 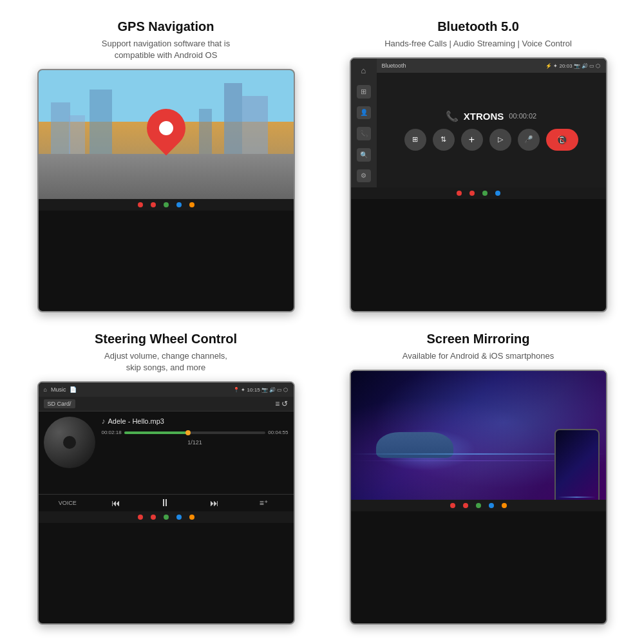 What do you see at coordinates (260, 390) in the screenshot?
I see `music-status-bar: 📍 ✦ 10:15 📷 🔊 ▭ ⬡` at bounding box center [260, 390].